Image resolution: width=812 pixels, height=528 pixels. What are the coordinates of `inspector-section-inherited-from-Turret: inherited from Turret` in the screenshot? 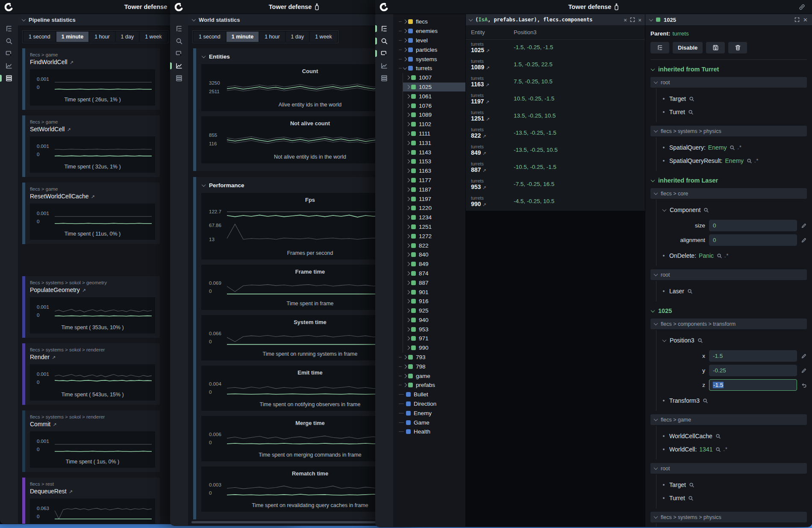 It's located at (729, 69).